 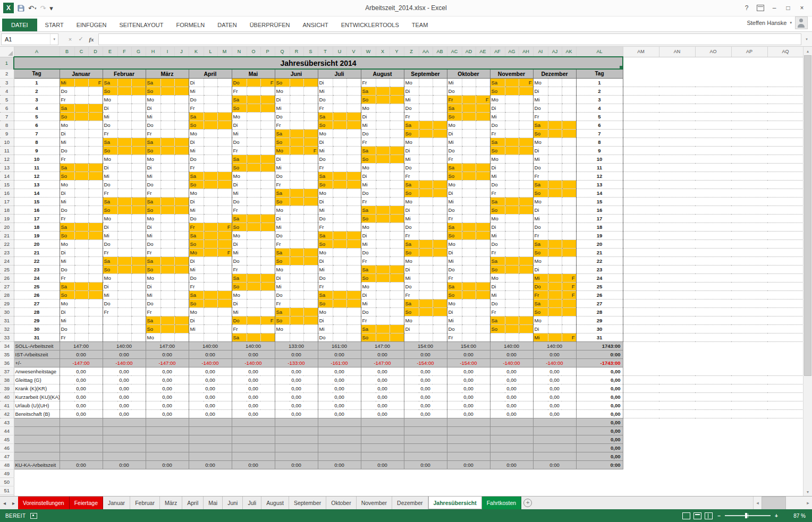 I want to click on calendar-day-cell: Do, so click(x=411, y=108).